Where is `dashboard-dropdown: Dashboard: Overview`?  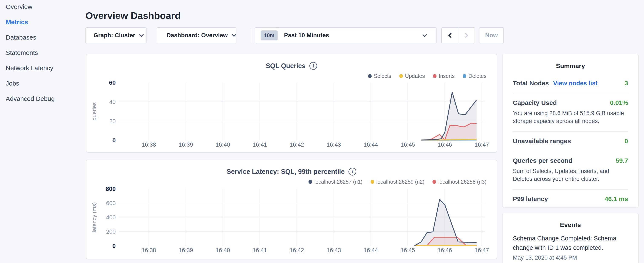
dashboard-dropdown: Dashboard: Overview is located at coordinates (196, 35).